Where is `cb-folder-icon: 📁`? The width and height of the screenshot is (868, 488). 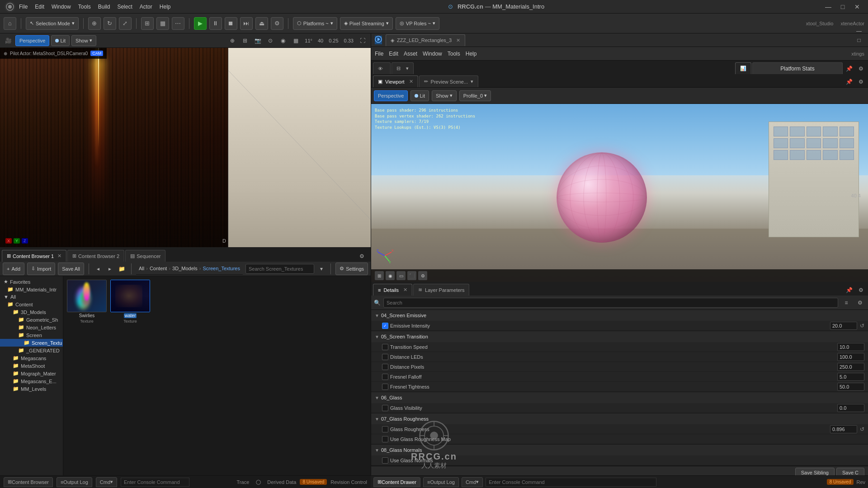
cb-folder-icon: 📁 is located at coordinates (122, 269).